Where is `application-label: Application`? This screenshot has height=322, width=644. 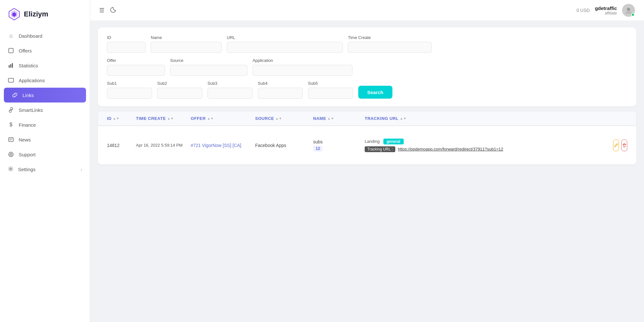 application-label: Application is located at coordinates (303, 61).